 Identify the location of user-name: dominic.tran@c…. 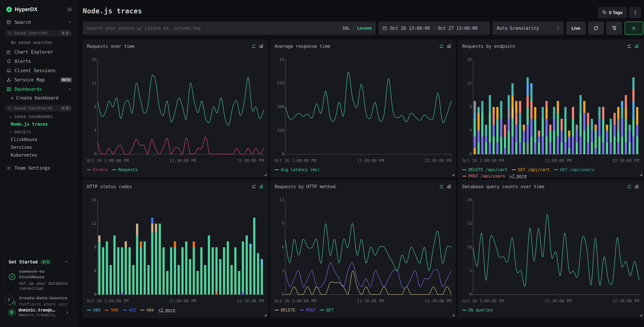
(40, 310).